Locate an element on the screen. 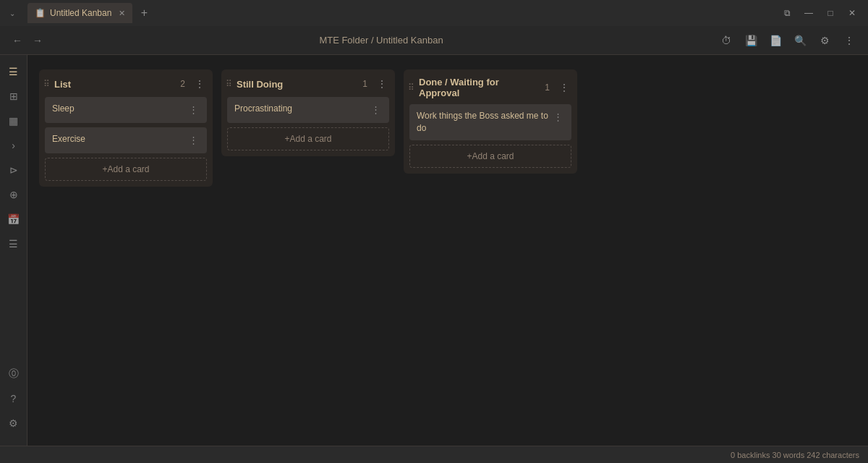 Image resolution: width=868 pixels, height=463 pixels. column-cards-list: Sleep ⋮ Exercise ⋮ is located at coordinates (126, 125).